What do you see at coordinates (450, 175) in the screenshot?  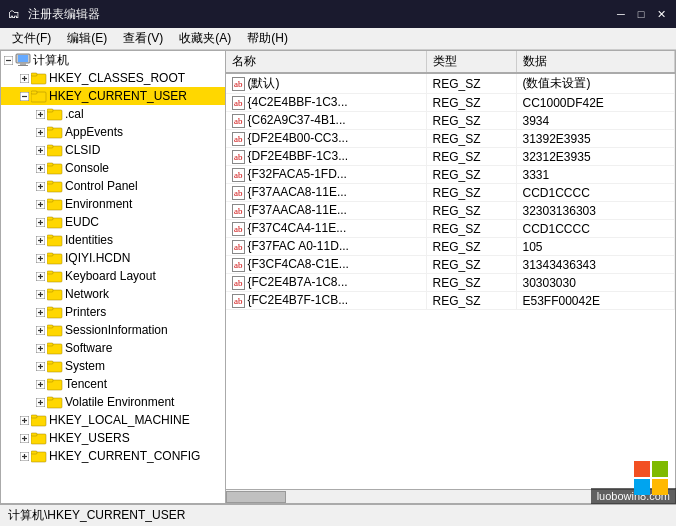 I see `table-row: ab{F32FACA5-1FD...REG_SZ3331` at bounding box center [450, 175].